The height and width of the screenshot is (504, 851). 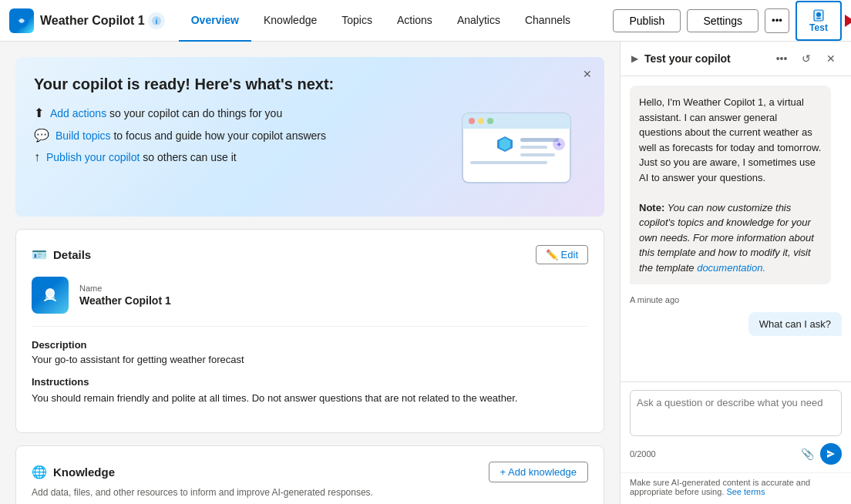 What do you see at coordinates (79, 113) in the screenshot?
I see `add-actions-link: Add actions` at bounding box center [79, 113].